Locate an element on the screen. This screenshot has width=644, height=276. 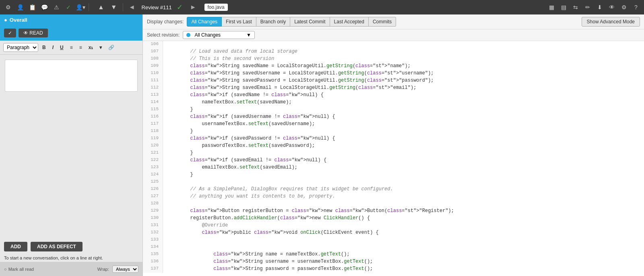
toolbar-icon-user: 👤▾ is located at coordinates (80, 7).